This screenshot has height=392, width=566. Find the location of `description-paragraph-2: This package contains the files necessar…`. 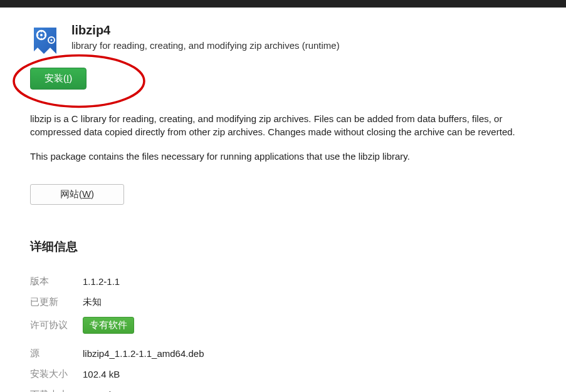

description-paragraph-2: This package contains the files necessar… is located at coordinates (283, 157).